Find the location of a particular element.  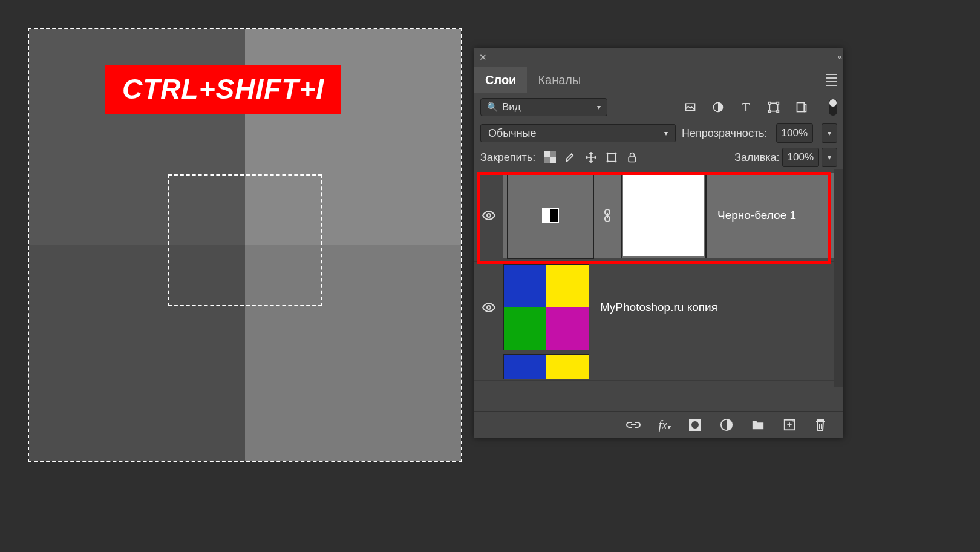

lock-artboard-icon is located at coordinates (612, 157).